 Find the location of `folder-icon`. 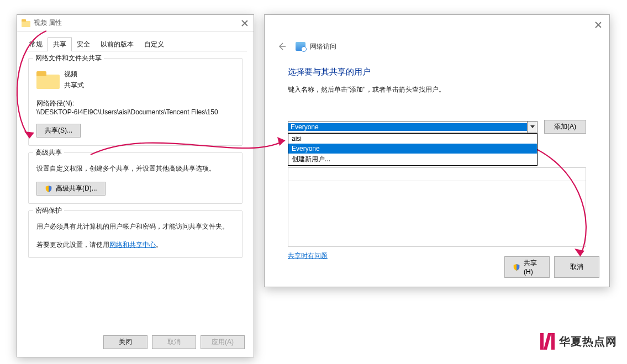

folder-icon is located at coordinates (26, 23).